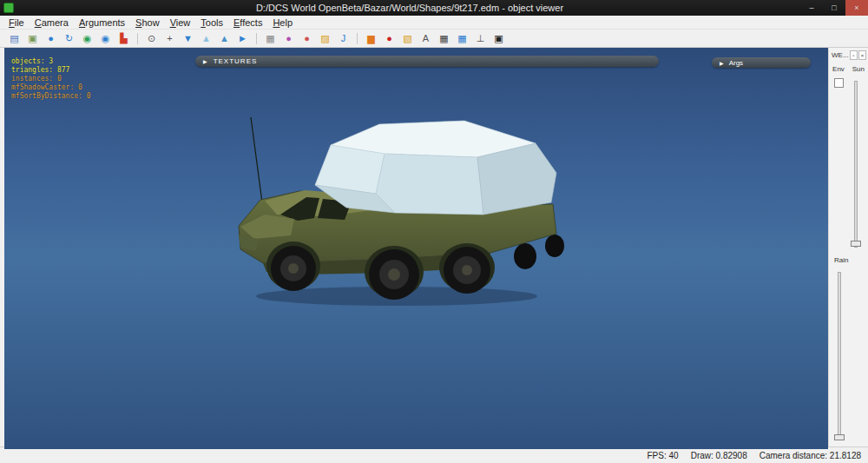 The width and height of the screenshot is (868, 463). What do you see at coordinates (181, 23) in the screenshot?
I see `menu-view: View` at bounding box center [181, 23].